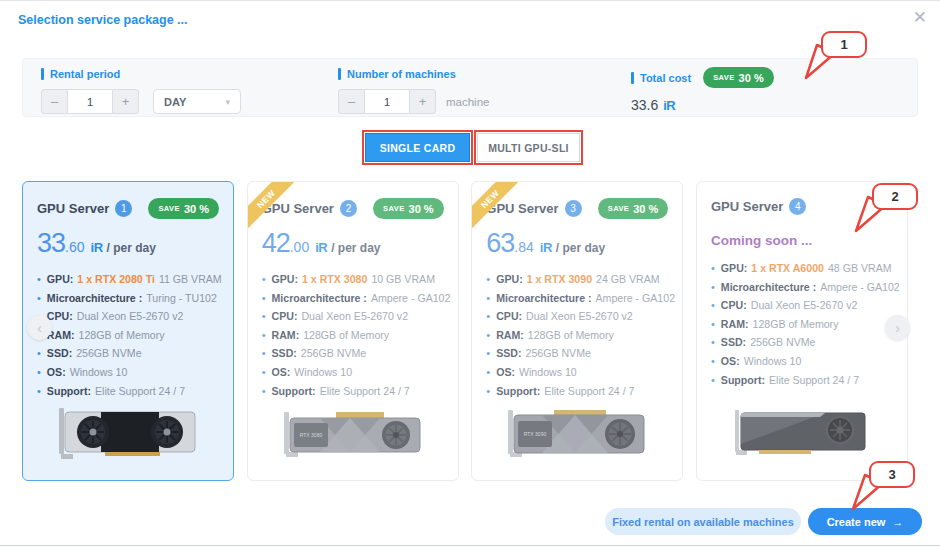 Image resolution: width=940 pixels, height=549 pixels. What do you see at coordinates (577, 280) in the screenshot?
I see `spec-gpu: GPU:1 x RTX 309024 GB VRAM` at bounding box center [577, 280].